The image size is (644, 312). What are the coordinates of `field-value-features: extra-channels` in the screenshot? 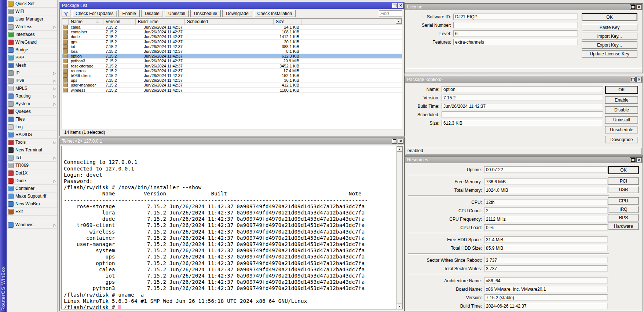 It's located at (516, 42).